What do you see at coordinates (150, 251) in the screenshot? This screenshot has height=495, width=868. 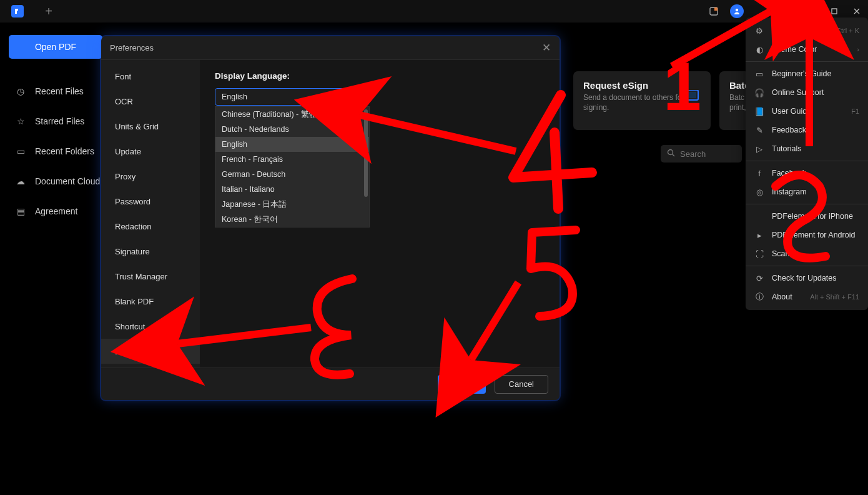 I see `dialog-tab-signature: Signature` at bounding box center [150, 251].